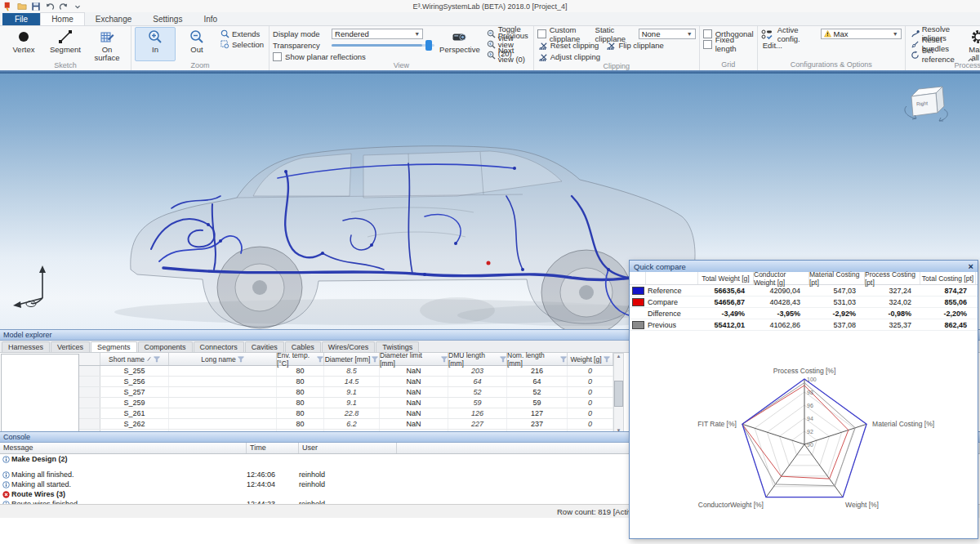 Image resolution: width=980 pixels, height=544 pixels. Describe the element at coordinates (223, 381) in the screenshot. I see `cell-long-name` at that location.